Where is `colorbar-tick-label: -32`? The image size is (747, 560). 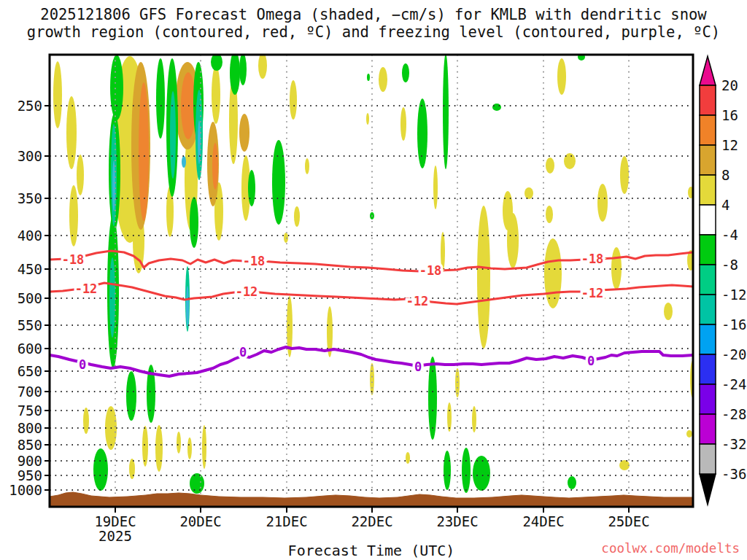
colorbar-tick-label: -32 is located at coordinates (734, 444).